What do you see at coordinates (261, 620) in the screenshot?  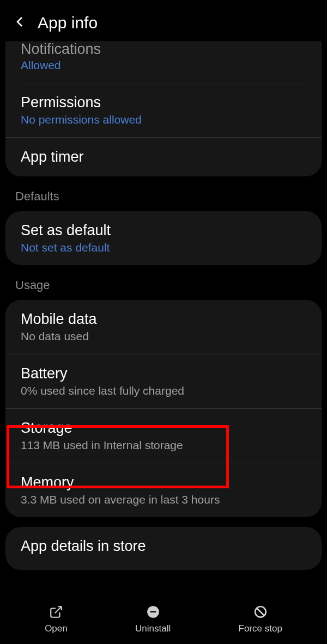 I see `force-stop-button: Force stop` at bounding box center [261, 620].